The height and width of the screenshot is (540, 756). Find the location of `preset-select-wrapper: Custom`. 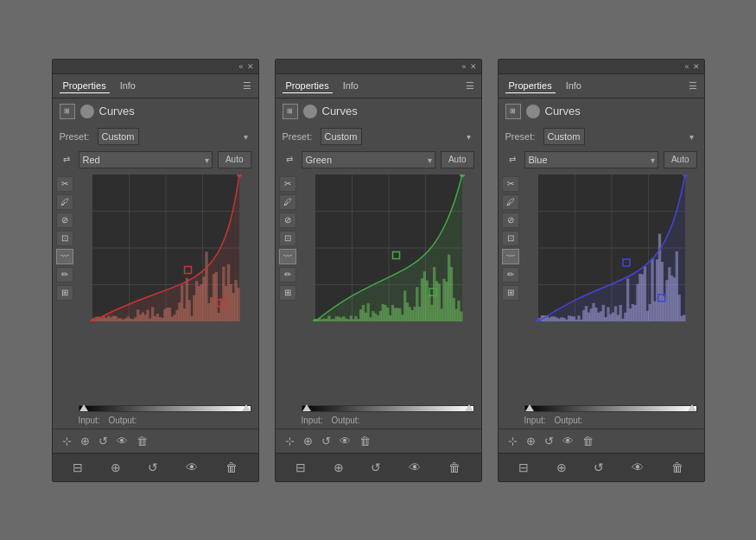

preset-select-wrapper: Custom is located at coordinates (397, 137).